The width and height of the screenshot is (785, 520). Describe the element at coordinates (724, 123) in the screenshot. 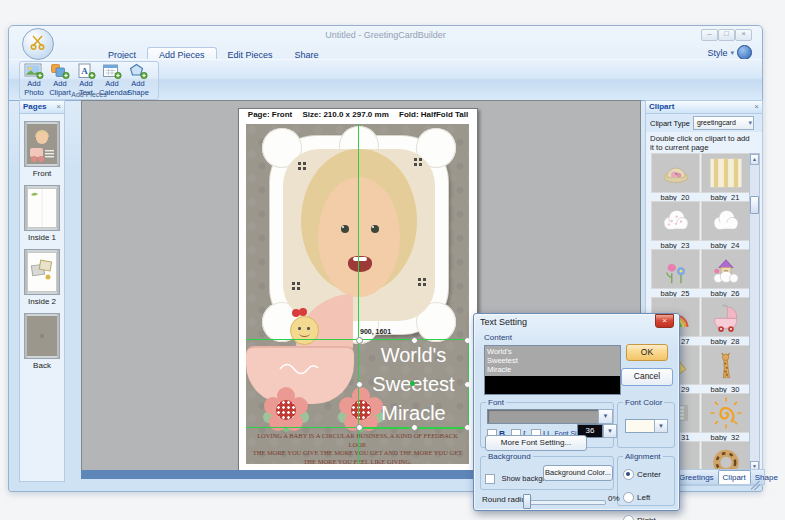

I see `clipart-type-select: greetingcard` at that location.